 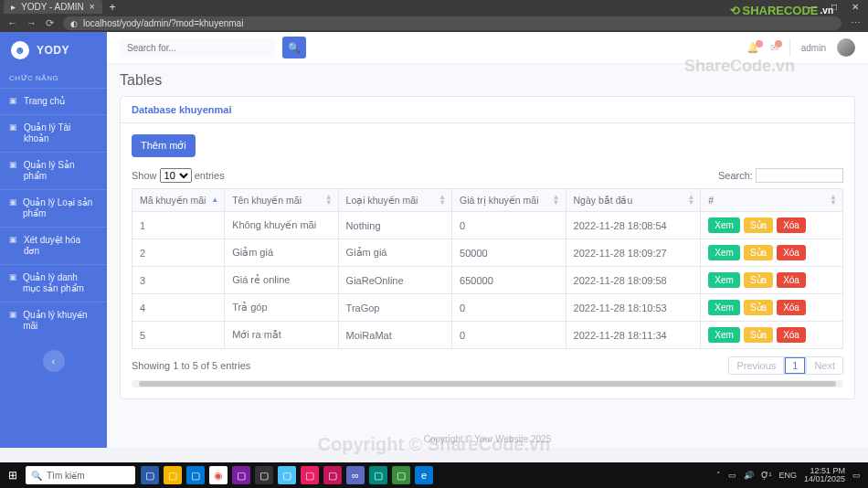 I want to click on sidebar-collapse-button: ‹, so click(x=54, y=361).